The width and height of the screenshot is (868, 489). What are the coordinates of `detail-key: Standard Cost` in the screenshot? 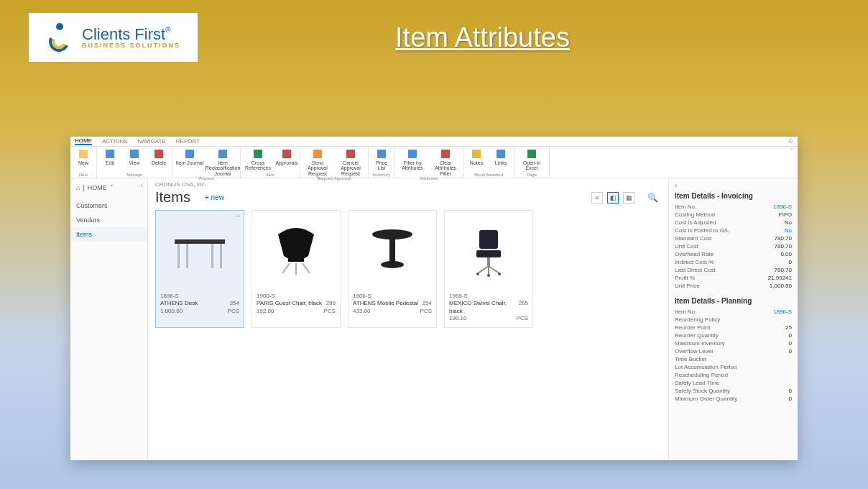 It's located at (693, 239).